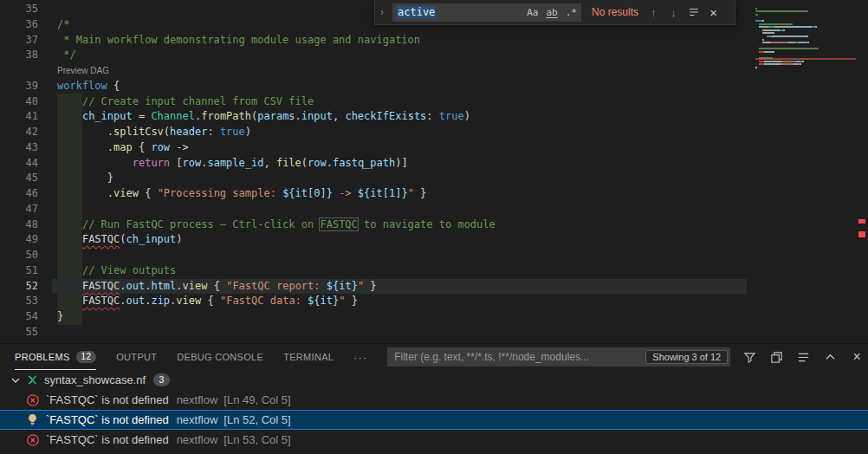 Image resolution: width=868 pixels, height=454 pixels. What do you see at coordinates (434, 400) in the screenshot?
I see `problem-row: `FASTQC` is not defined nextflow [Ln 49,…` at bounding box center [434, 400].